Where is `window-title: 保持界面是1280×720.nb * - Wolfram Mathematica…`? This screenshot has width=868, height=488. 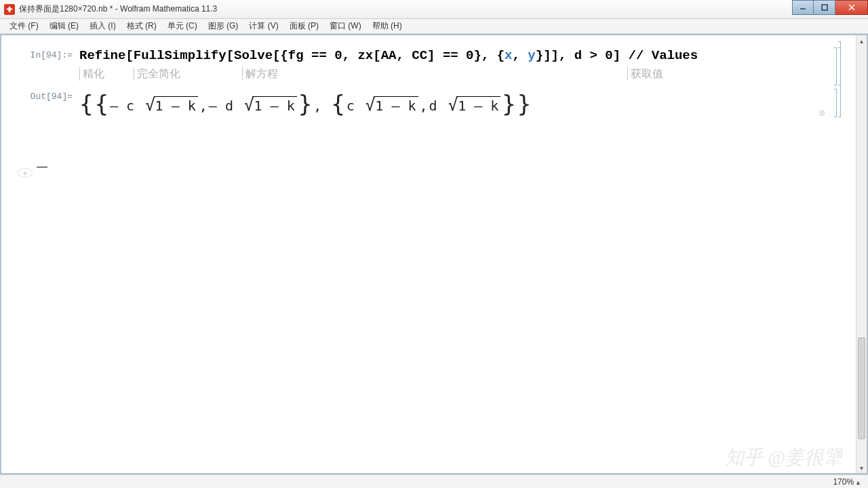
window-title: 保持界面是1280×720.nb * - Wolfram Mathematica… is located at coordinates (118, 9).